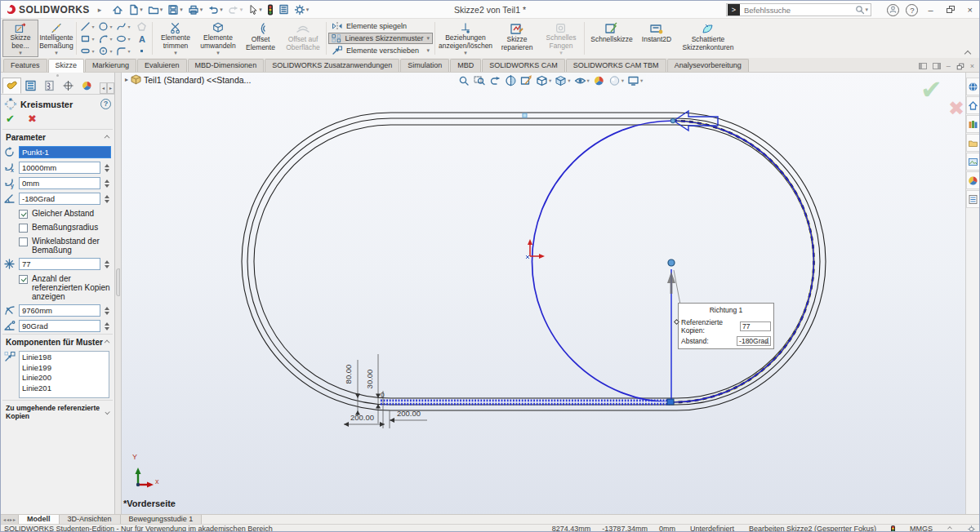  I want to click on user-account-button, so click(893, 10).